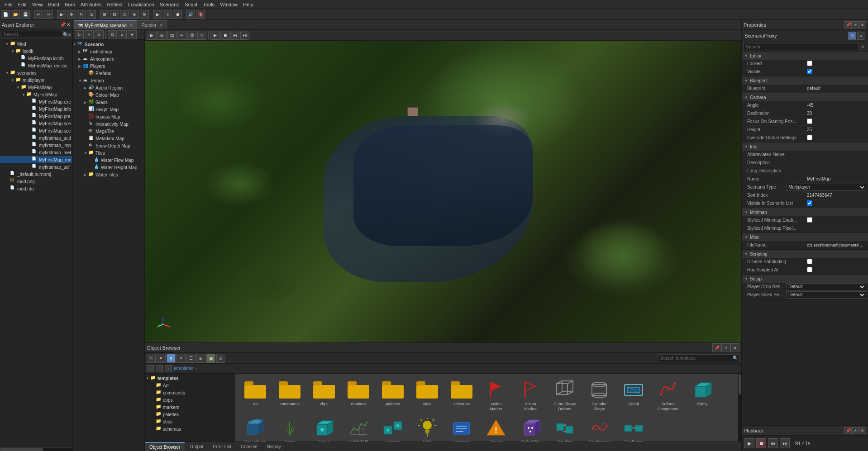  What do you see at coordinates (836, 64) in the screenshot?
I see `props-locked-value` at bounding box center [836, 64].